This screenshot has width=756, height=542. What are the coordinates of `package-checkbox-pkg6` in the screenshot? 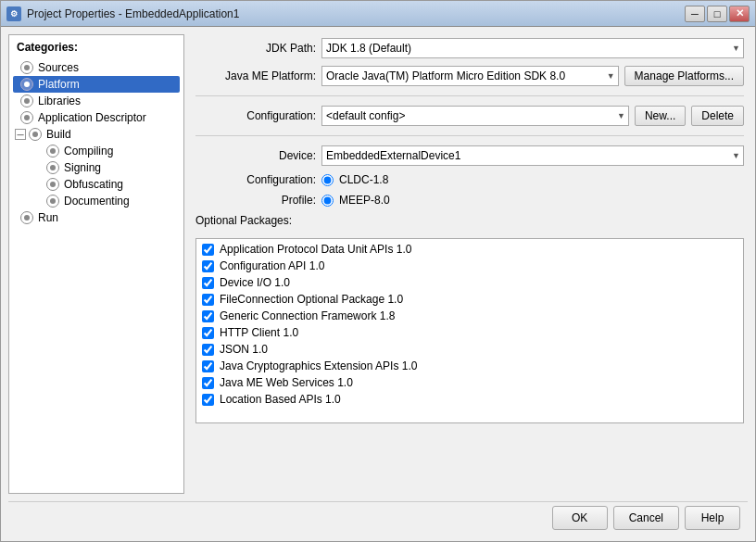 It's located at (208, 334).